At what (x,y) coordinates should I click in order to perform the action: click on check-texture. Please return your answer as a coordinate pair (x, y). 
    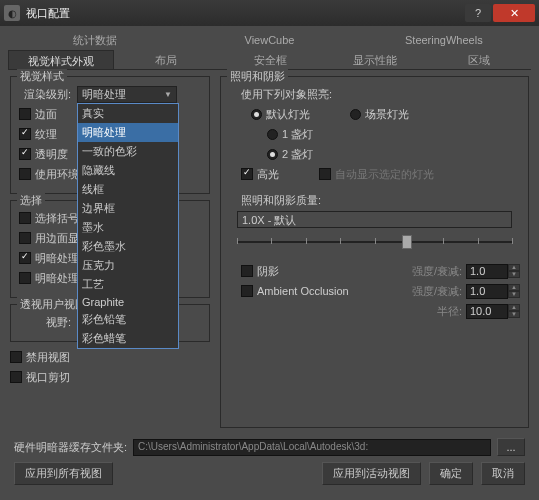
    Looking at the image, I should click on (25, 134).